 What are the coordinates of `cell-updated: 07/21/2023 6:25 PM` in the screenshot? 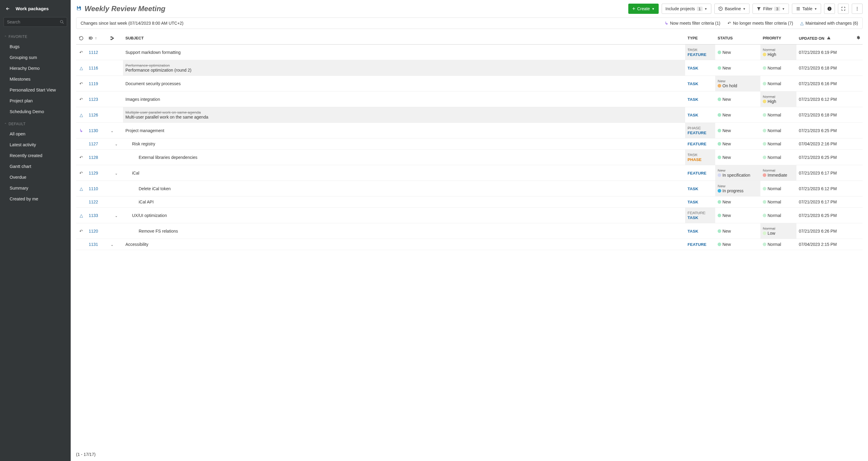 It's located at (825, 157).